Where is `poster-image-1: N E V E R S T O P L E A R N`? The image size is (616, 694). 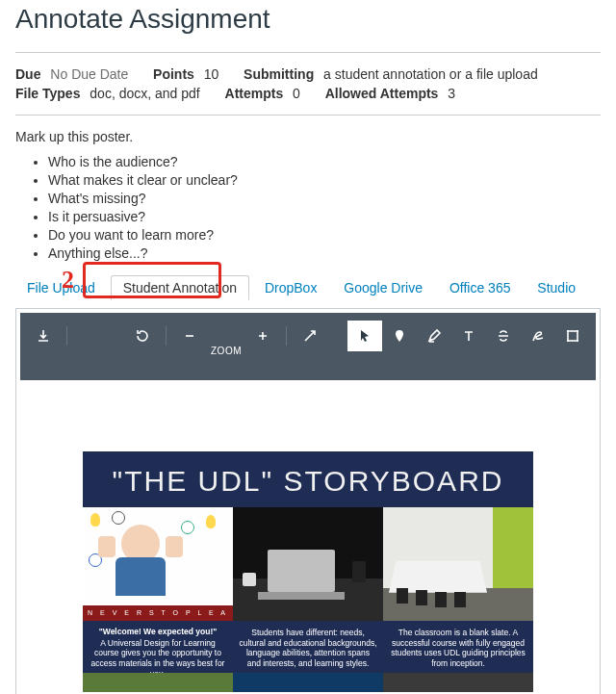 poster-image-1: N E V E R S T O P L E A R N is located at coordinates (158, 564).